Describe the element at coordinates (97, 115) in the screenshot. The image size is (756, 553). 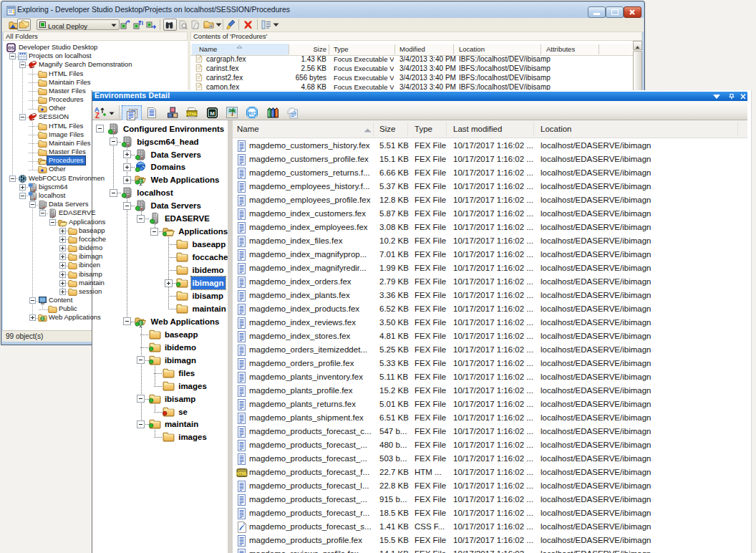
I see `svg-text: Z` at that location.